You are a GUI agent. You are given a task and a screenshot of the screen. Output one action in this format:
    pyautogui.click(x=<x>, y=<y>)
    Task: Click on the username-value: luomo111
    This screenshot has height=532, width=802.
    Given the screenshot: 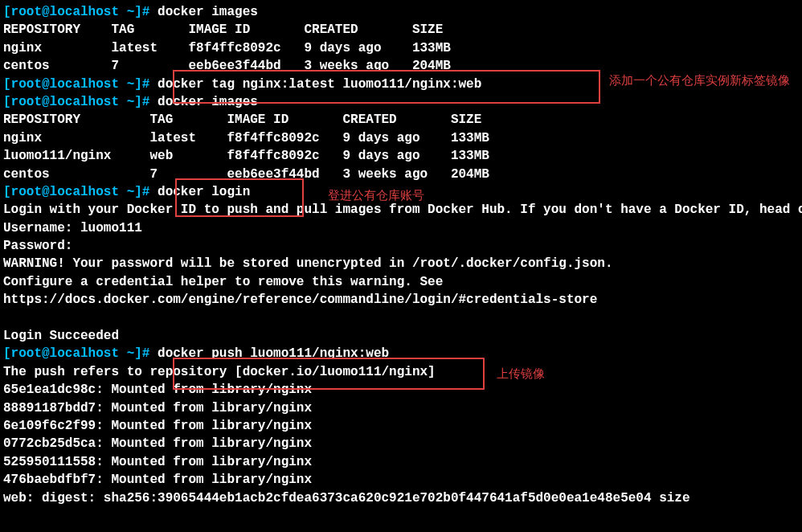 What is the action you would take?
    pyautogui.click(x=111, y=228)
    